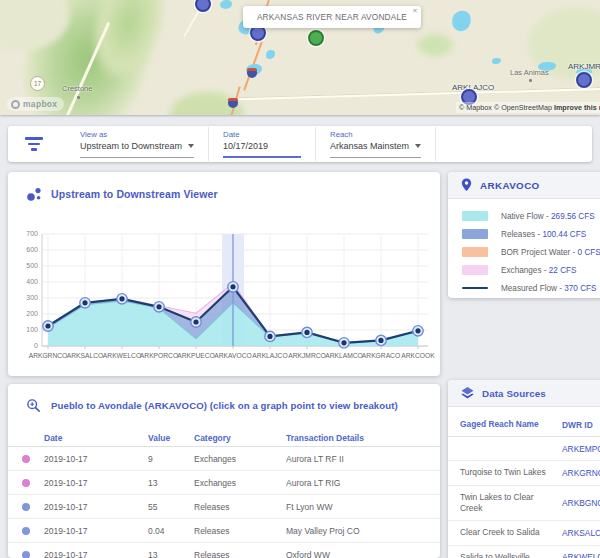  What do you see at coordinates (531, 216) in the screenshot?
I see `legend-item-native-flow: Native Flow - 269.56 CFS` at bounding box center [531, 216].